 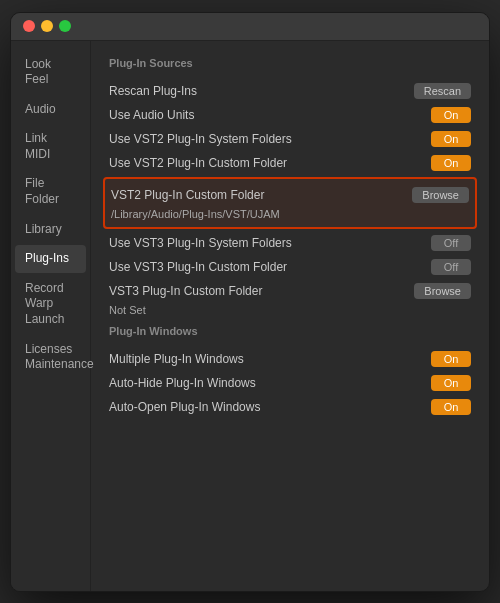 What do you see at coordinates (47, 26) in the screenshot?
I see `minimize-button` at bounding box center [47, 26].